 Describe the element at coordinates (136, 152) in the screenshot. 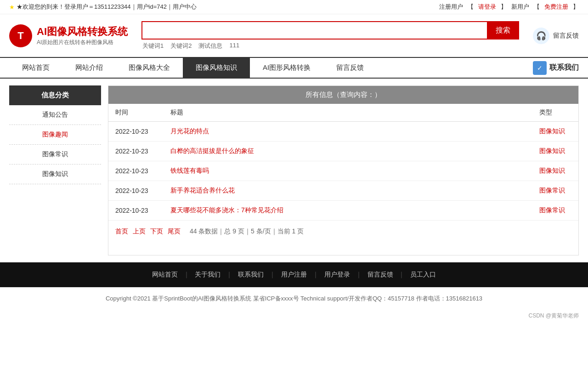

I see `cell-date-1: 2022-10-23` at that location.